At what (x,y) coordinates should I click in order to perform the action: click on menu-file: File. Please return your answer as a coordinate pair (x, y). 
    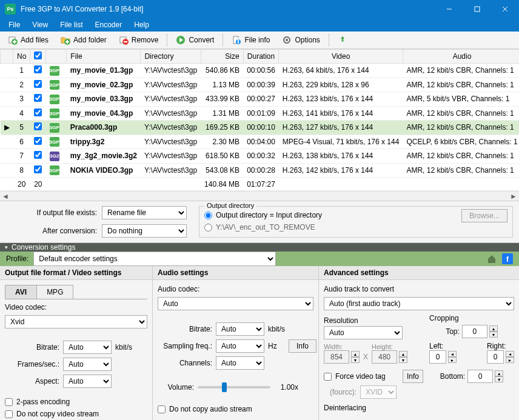
    Looking at the image, I should click on (15, 25).